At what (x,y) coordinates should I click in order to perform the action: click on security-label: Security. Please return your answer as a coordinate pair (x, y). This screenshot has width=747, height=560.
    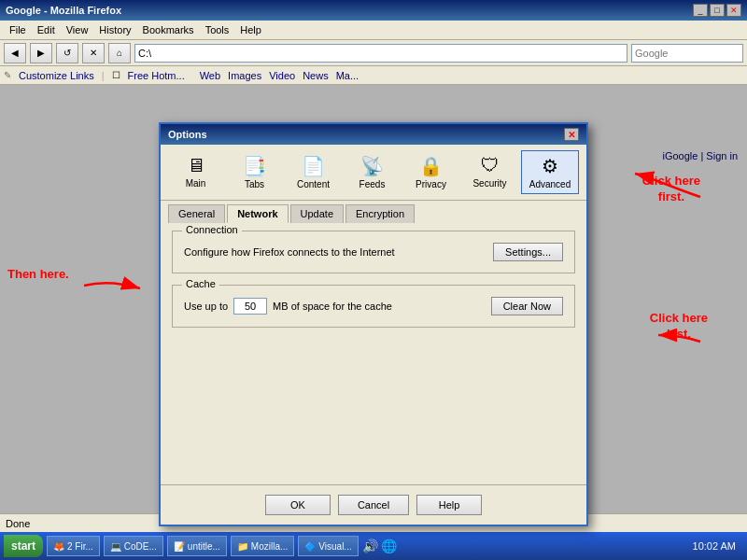
    Looking at the image, I should click on (489, 183).